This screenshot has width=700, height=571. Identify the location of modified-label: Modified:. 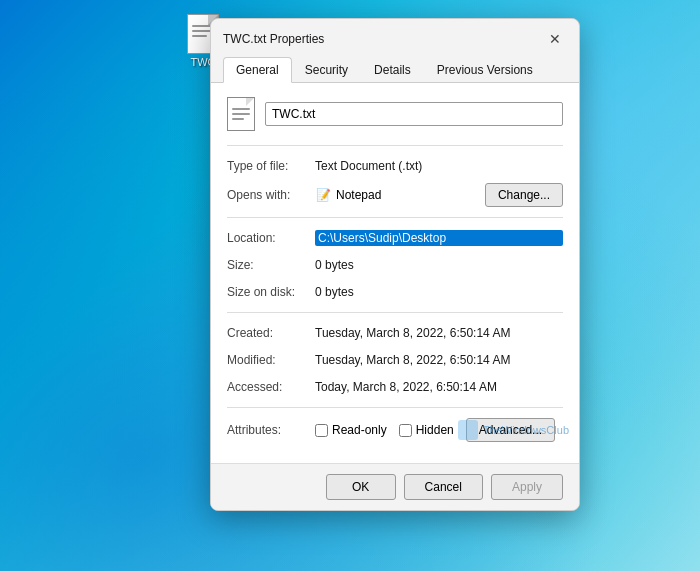
(271, 360).